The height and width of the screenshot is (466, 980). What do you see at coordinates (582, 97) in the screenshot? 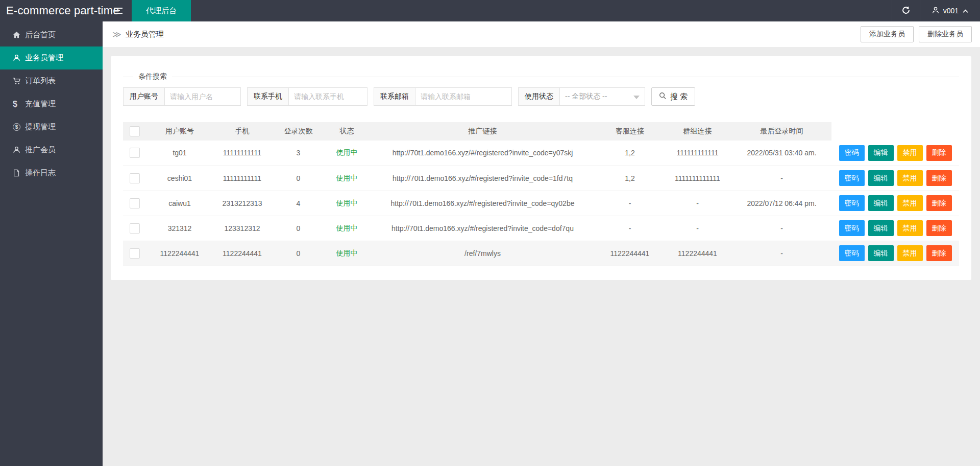
I see `status-select-group: 使用状态 -- 全部状态 --` at bounding box center [582, 97].